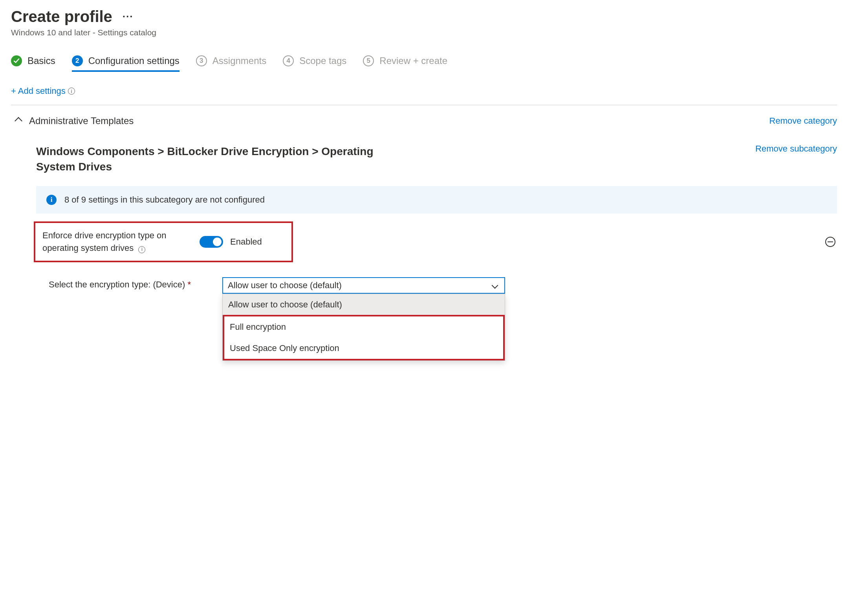 This screenshot has height=616, width=848. What do you see at coordinates (368, 61) in the screenshot?
I see `step-number-icon: 5` at bounding box center [368, 61].